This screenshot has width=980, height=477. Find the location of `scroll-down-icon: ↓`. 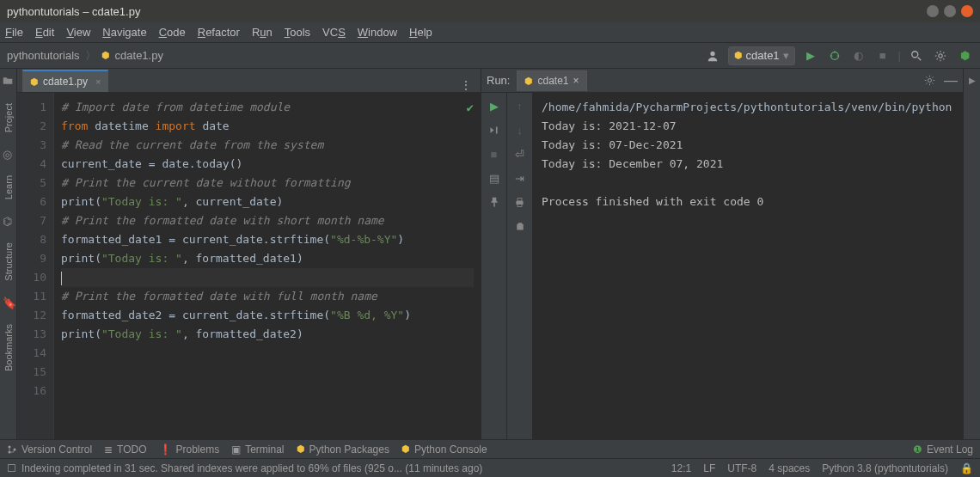

scroll-down-icon: ↓ is located at coordinates (520, 130).